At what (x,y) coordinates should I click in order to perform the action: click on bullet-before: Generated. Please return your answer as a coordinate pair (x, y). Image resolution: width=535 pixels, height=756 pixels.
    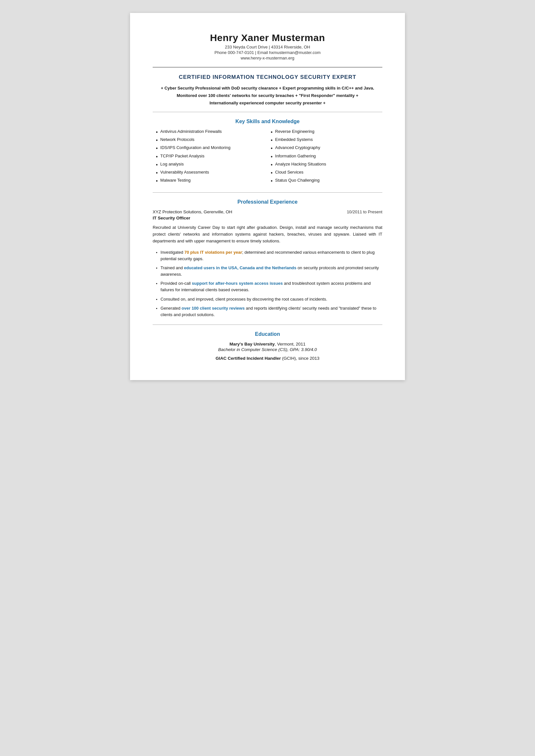
    Looking at the image, I should click on (171, 308).